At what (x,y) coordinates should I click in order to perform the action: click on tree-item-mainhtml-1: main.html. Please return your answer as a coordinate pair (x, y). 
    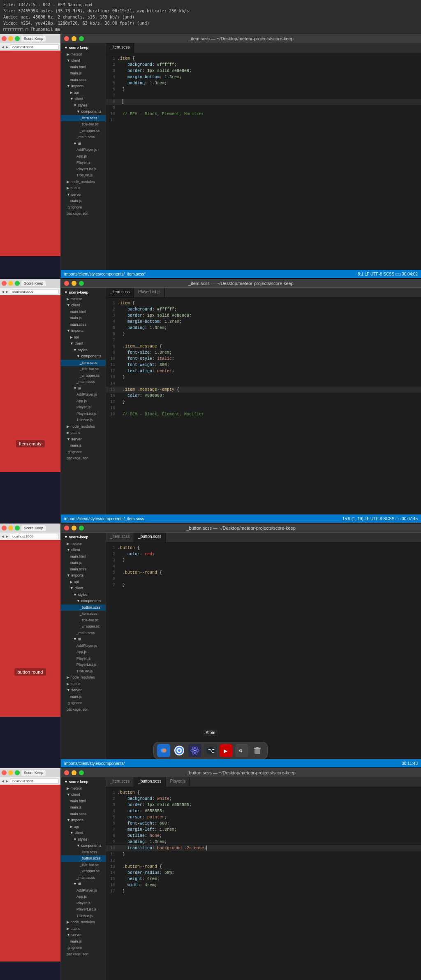
    Looking at the image, I should click on (83, 67).